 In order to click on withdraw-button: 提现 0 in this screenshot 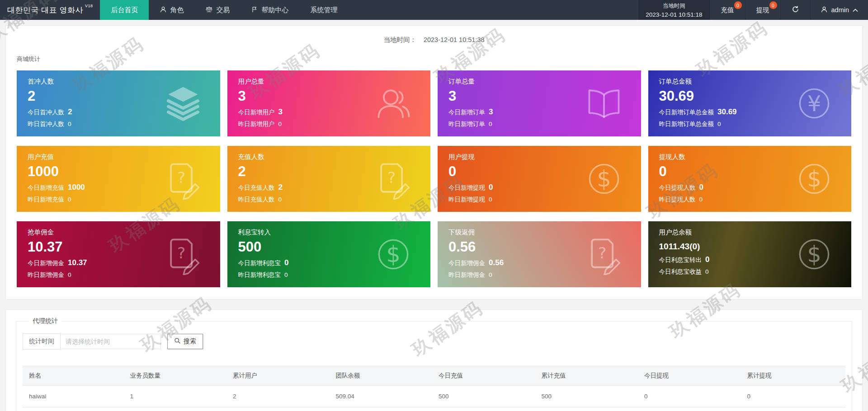, I will do `click(763, 10)`.